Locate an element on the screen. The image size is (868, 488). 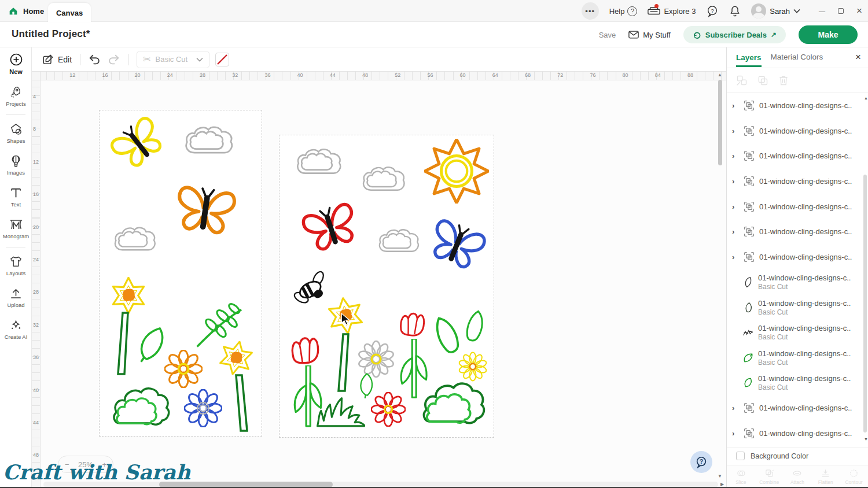
redo-button is located at coordinates (113, 60).